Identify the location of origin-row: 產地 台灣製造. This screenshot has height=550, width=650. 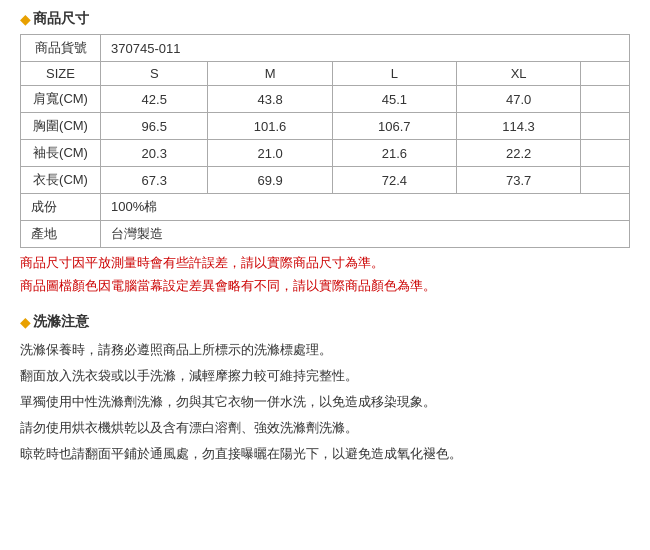
(326, 234).